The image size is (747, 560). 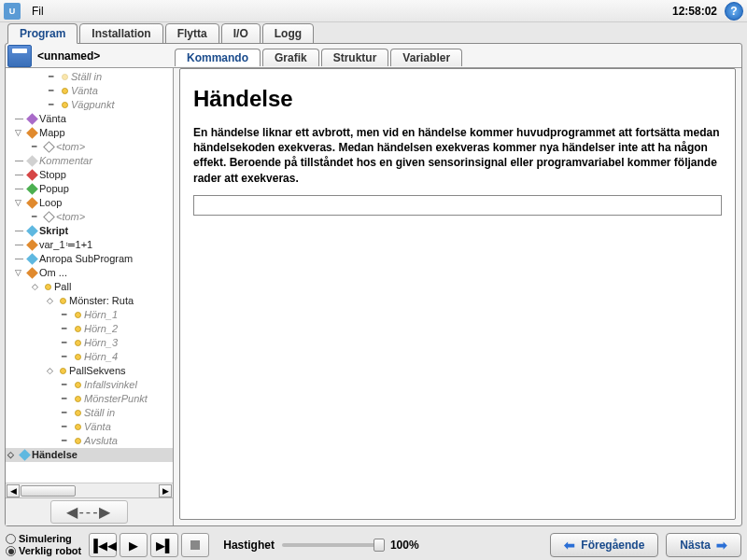 I want to click on tree-nav-arrows: ◀---▶, so click(x=90, y=511).